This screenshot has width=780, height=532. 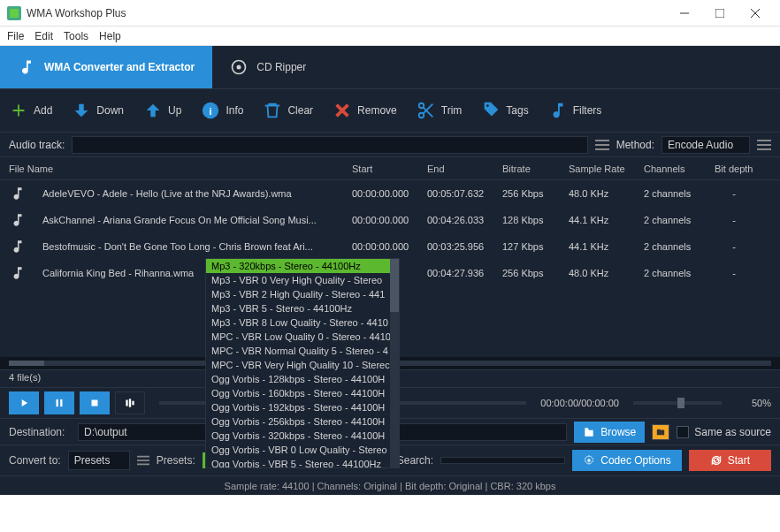 I want to click on close-button, so click(x=755, y=13).